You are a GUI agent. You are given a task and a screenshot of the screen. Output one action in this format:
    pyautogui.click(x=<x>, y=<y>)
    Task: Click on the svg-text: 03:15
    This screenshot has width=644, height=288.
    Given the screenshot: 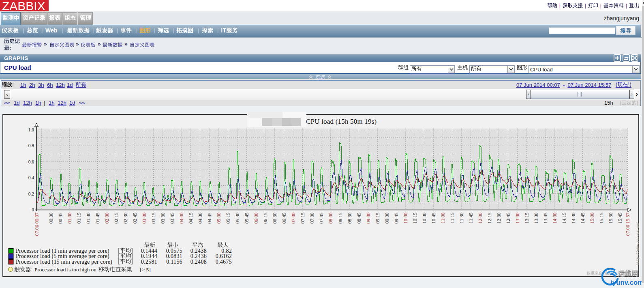 What is the action you would take?
    pyautogui.click(x=154, y=218)
    